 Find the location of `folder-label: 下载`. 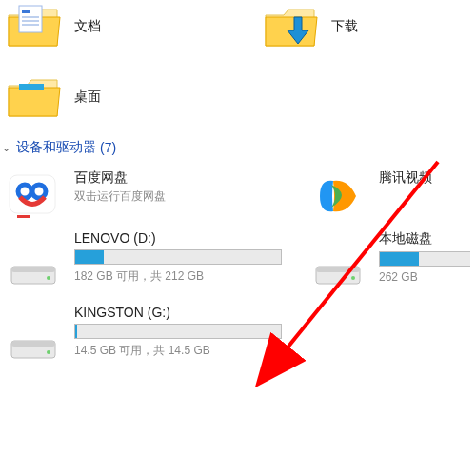

folder-label: 下载 is located at coordinates (345, 27).